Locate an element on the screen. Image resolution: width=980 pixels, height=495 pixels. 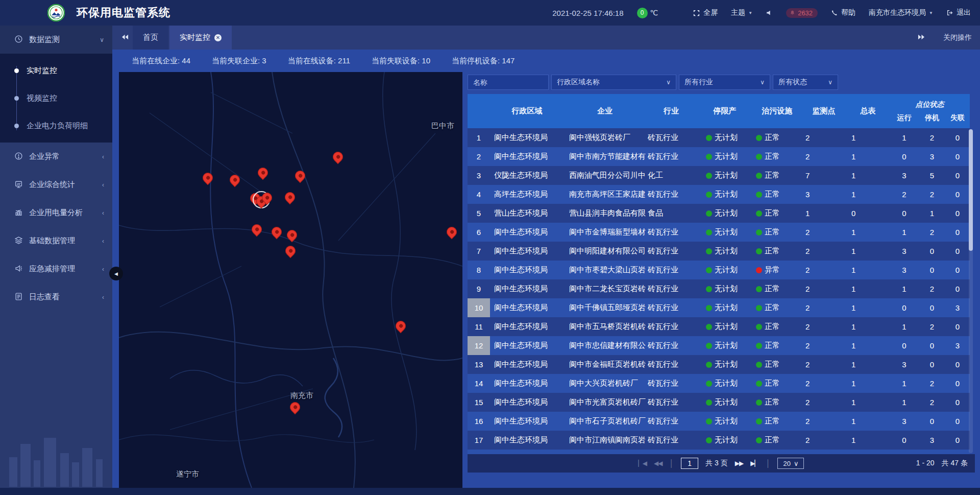
table-row: 15阆中生态环境局阆中市光富页岩机砖厂砖瓦行业无计划正常21120 is located at coordinates (719, 403).